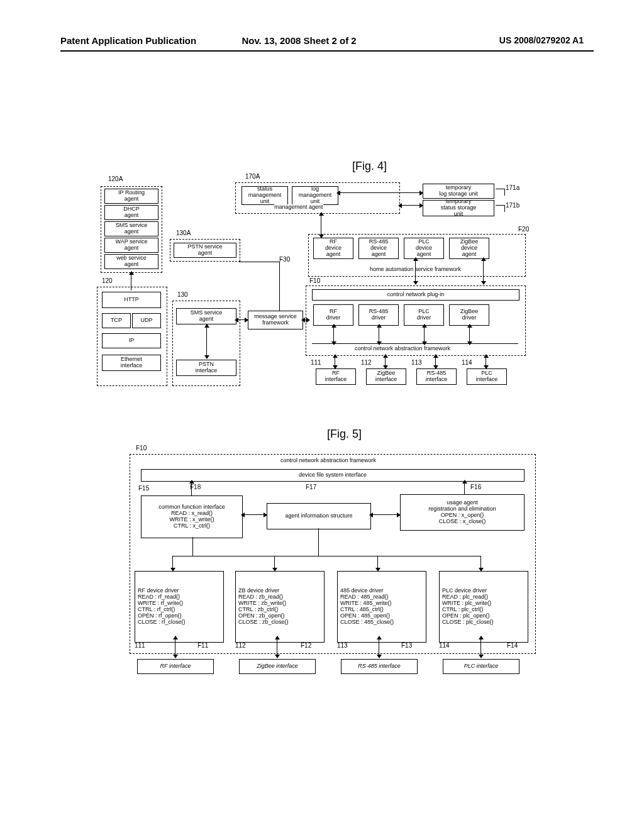  Describe the element at coordinates (131, 262) in the screenshot. I see `web-service-agent: web service agent` at that location.